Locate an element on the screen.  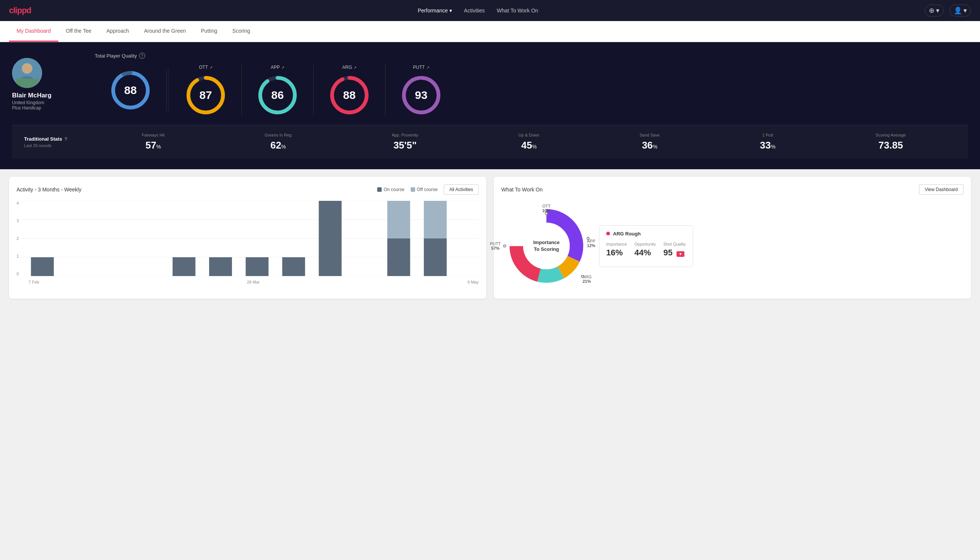
work-on-title: What To Work On is located at coordinates (522, 190).